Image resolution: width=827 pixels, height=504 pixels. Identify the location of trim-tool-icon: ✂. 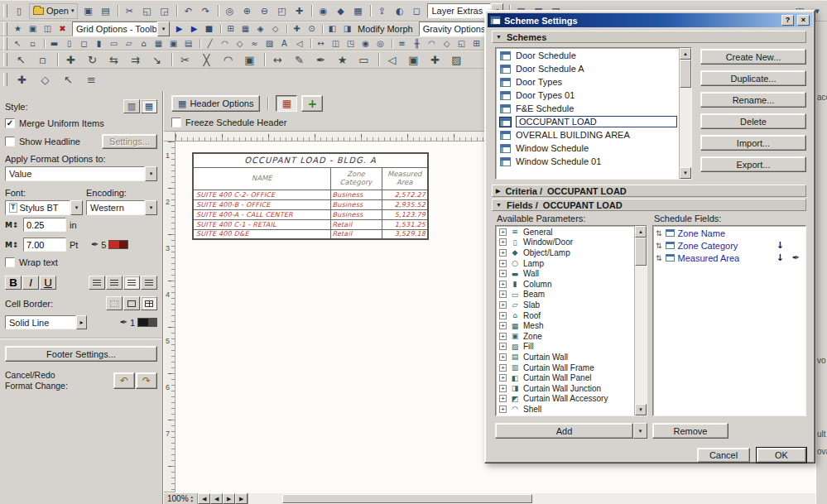
(185, 60).